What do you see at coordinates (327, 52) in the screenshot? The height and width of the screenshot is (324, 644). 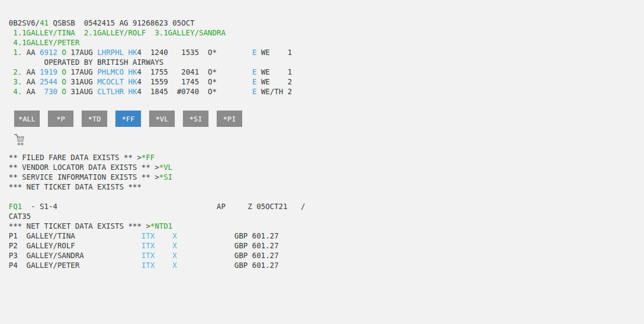 I see `flight-segment-1: 1. AA 6912 O 17AUG LHRPHL HK4 1240 1535 …` at bounding box center [327, 52].